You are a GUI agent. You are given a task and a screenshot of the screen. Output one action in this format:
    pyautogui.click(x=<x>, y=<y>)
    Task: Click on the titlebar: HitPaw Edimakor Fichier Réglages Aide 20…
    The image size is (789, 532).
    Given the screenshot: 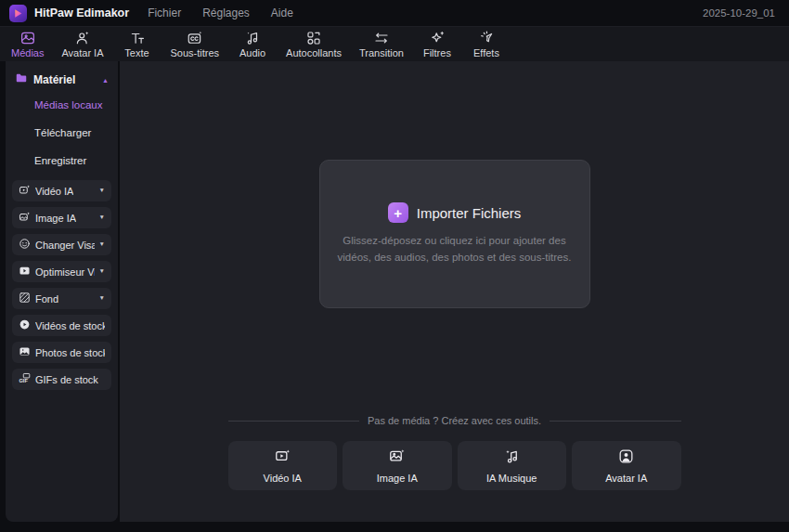 What is the action you would take?
    pyautogui.click(x=394, y=13)
    